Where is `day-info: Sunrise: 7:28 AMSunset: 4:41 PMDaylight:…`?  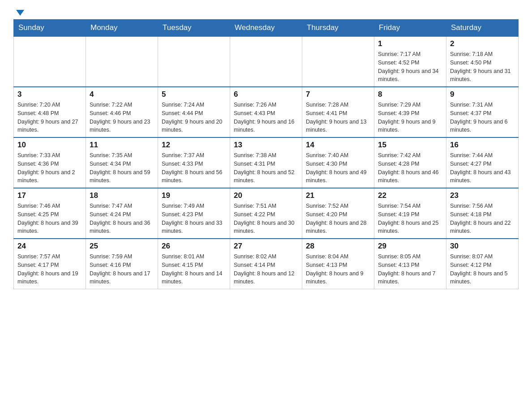
day-info: Sunrise: 7:28 AMSunset: 4:41 PMDaylight:… is located at coordinates (338, 117).